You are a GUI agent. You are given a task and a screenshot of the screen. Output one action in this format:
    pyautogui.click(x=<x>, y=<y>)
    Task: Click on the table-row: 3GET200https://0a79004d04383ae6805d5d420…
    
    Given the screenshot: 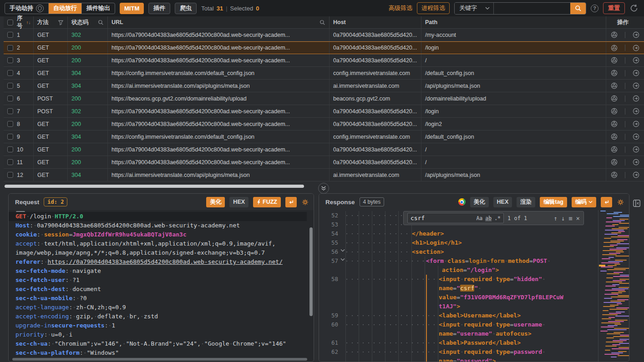 What is the action you would take?
    pyautogui.click(x=324, y=60)
    